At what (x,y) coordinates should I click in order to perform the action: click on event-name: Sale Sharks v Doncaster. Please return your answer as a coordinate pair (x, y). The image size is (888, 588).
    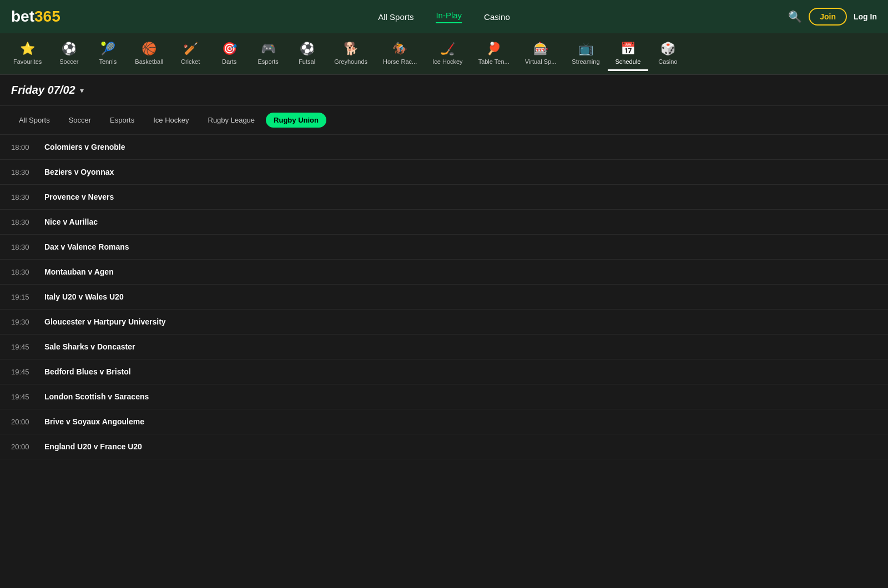
    Looking at the image, I should click on (90, 347).